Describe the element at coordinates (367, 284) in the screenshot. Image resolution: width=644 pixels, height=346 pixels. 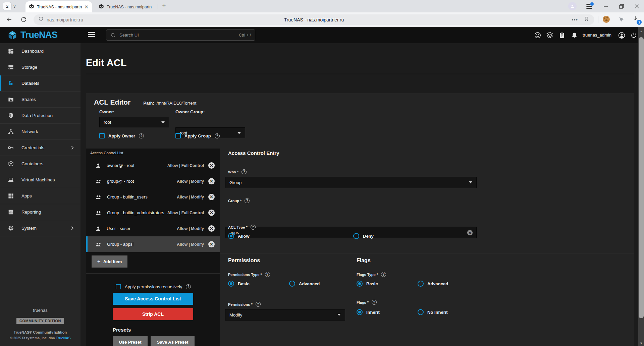
I see `flags-type-basic-option: Basic` at that location.